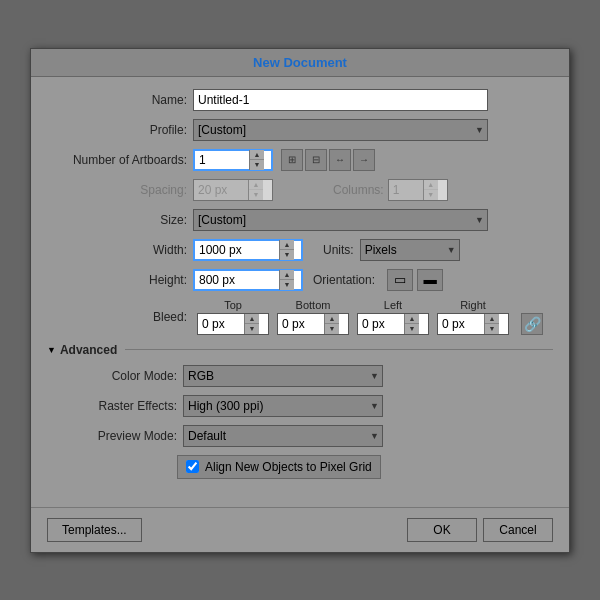 The width and height of the screenshot is (600, 600). What do you see at coordinates (442, 530) in the screenshot?
I see `ok-button: OK` at bounding box center [442, 530].